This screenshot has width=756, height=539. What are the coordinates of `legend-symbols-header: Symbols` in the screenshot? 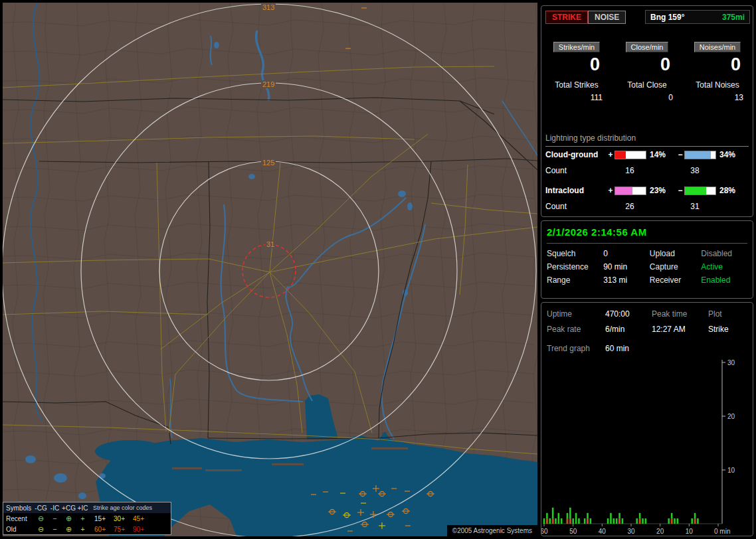 It's located at (19, 508).